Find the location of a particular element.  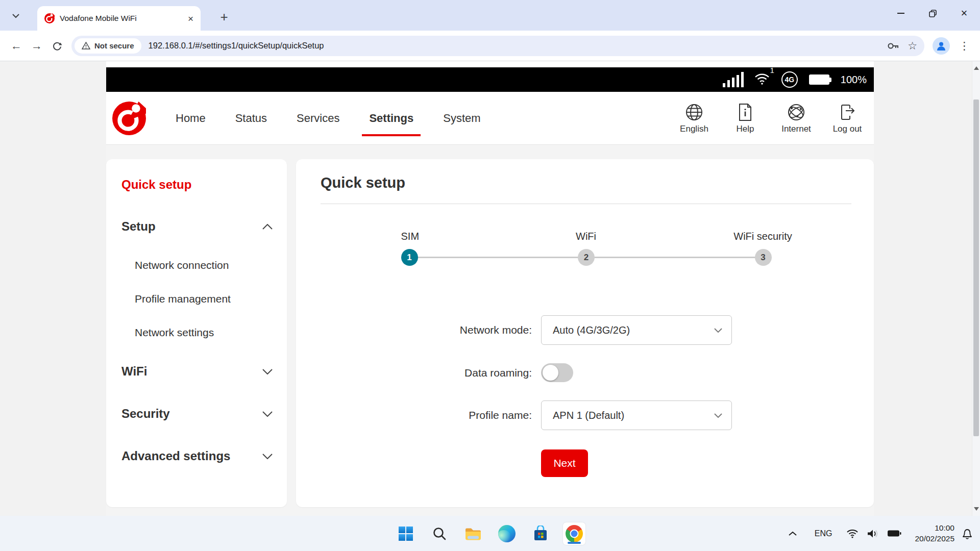

next-button: Next is located at coordinates (565, 463).